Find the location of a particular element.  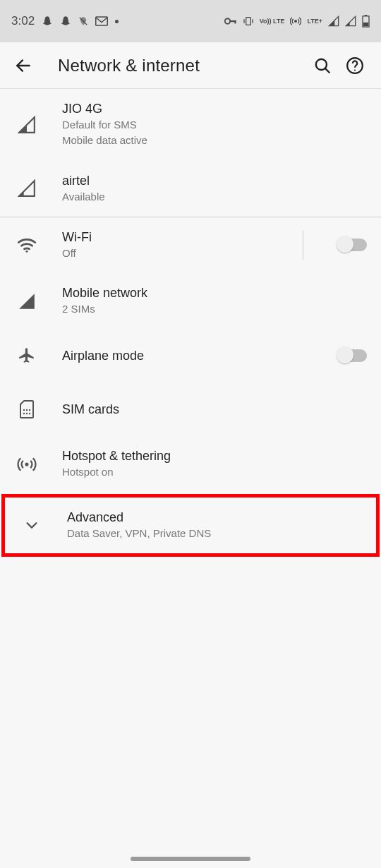

sim2-title: airtel is located at coordinates (214, 181).